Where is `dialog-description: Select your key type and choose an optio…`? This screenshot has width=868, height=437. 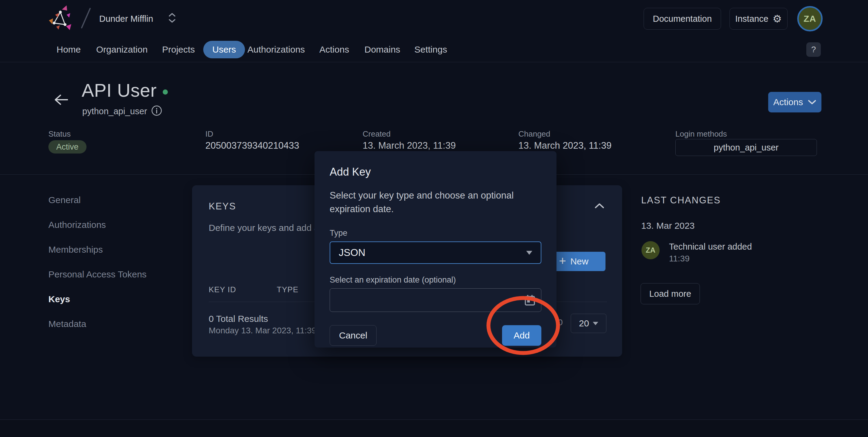 dialog-description: Select your key type and choose an optio… is located at coordinates (433, 202).